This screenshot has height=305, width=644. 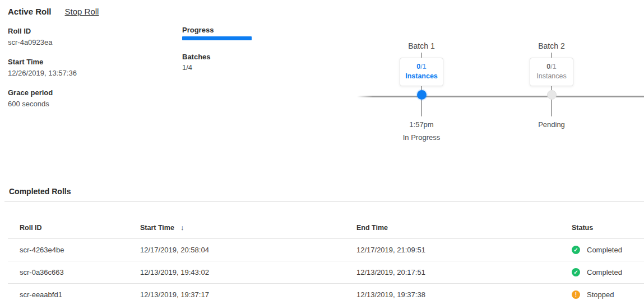 I want to click on batch-1-connector, so click(x=421, y=88).